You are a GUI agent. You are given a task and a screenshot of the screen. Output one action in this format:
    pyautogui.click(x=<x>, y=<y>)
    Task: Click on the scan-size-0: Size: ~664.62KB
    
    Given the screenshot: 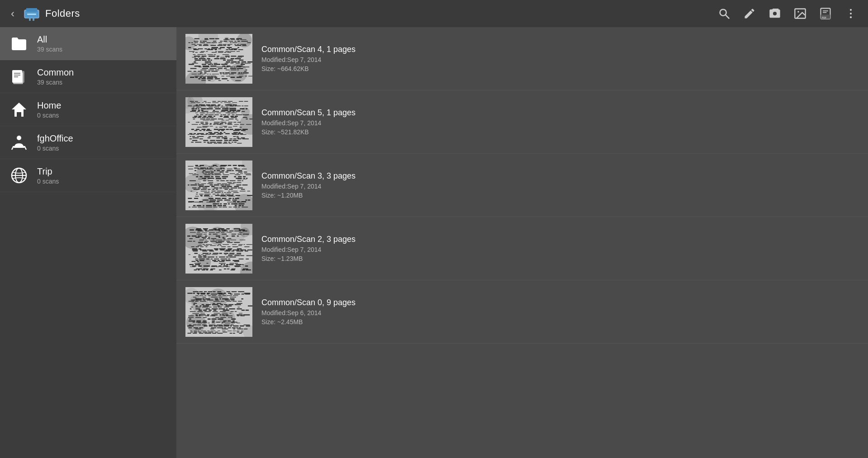 What is the action you would take?
    pyautogui.click(x=308, y=69)
    